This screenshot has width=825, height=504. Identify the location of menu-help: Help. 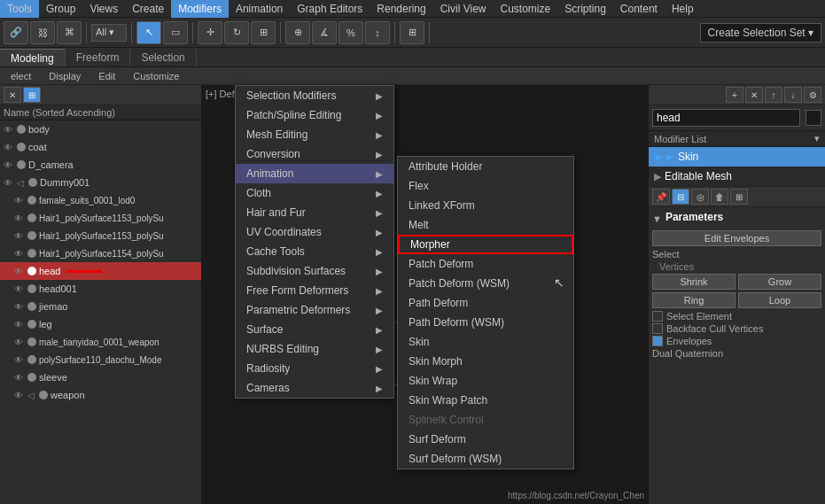
(682, 9).